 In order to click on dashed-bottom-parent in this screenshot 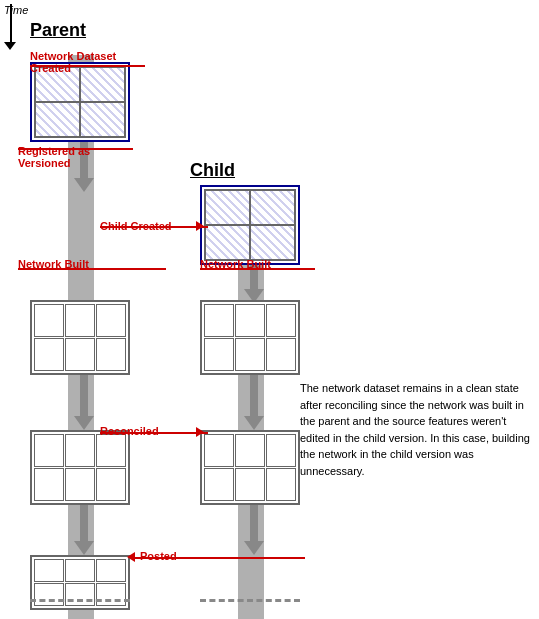, I will do `click(80, 609)`.